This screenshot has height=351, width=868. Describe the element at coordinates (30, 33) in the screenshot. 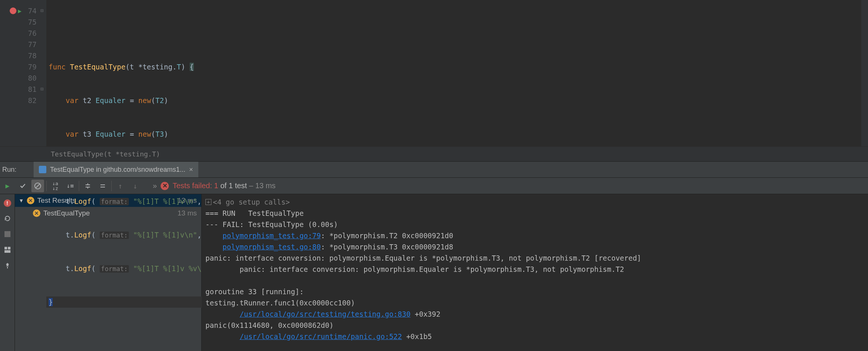

I see `line-number: 76` at that location.